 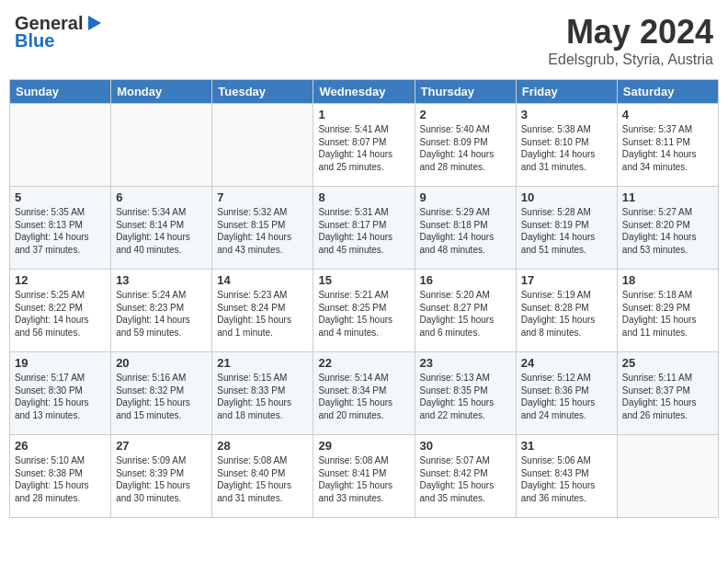 I want to click on day-number: 30, so click(x=465, y=445).